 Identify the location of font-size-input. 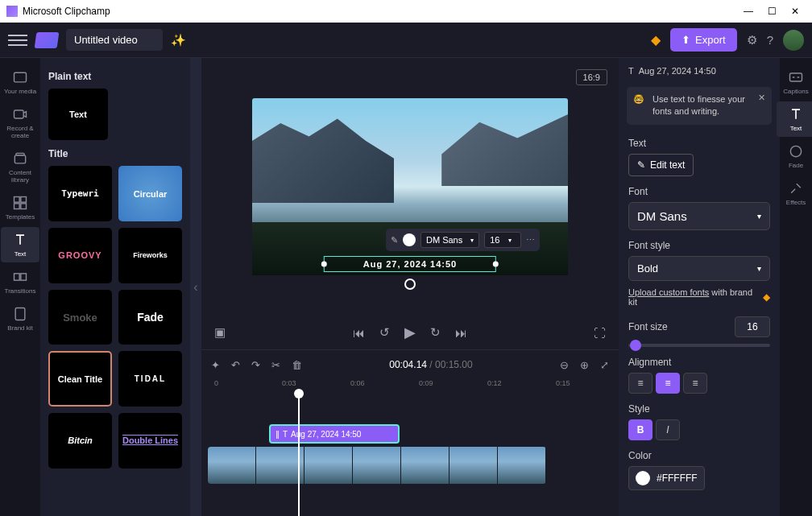
(752, 327).